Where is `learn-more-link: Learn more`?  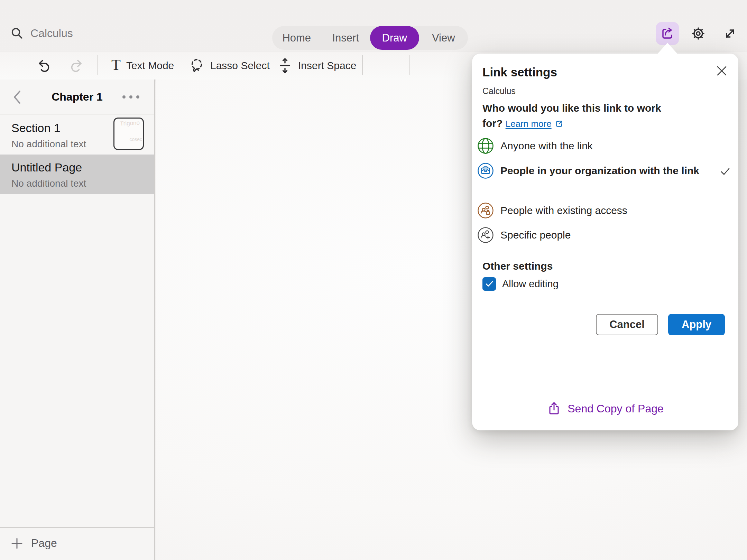 learn-more-link: Learn more is located at coordinates (528, 124).